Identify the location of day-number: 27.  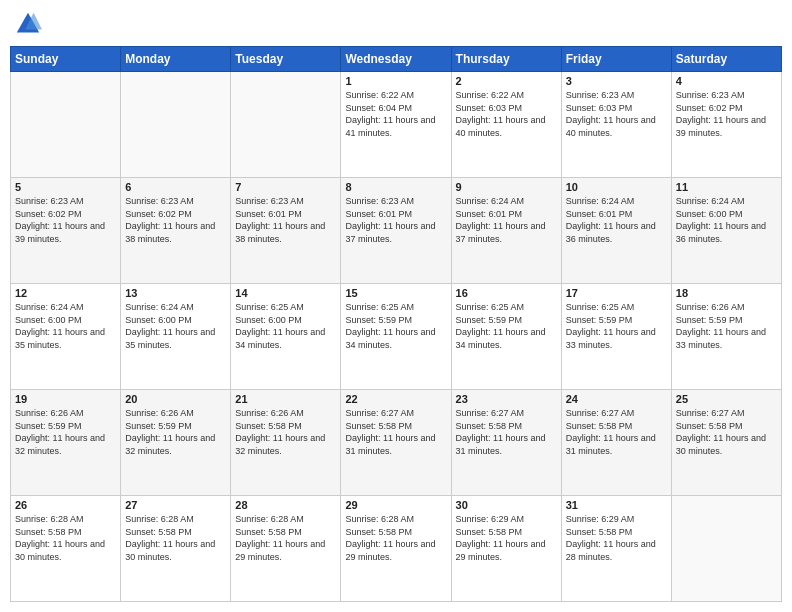
(176, 505).